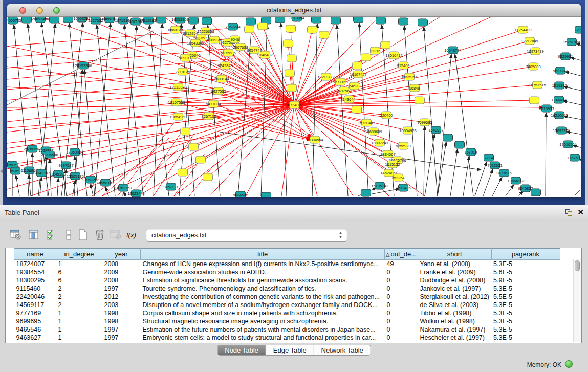  I want to click on graph-node: 252254, so click(398, 178).